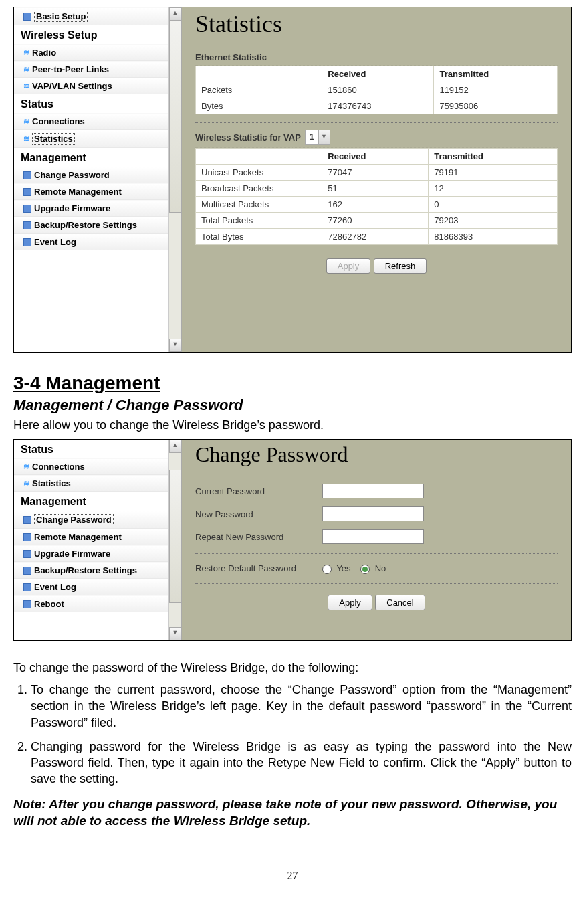 The image size is (585, 924). What do you see at coordinates (376, 24) in the screenshot?
I see `page-title: Statistics` at bounding box center [376, 24].